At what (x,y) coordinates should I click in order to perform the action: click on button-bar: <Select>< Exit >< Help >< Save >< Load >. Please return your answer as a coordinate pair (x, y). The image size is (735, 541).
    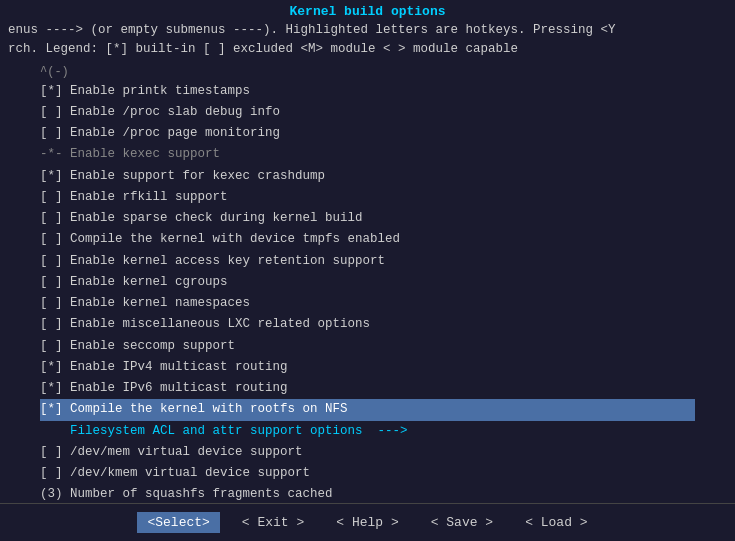
    Looking at the image, I should click on (368, 522).